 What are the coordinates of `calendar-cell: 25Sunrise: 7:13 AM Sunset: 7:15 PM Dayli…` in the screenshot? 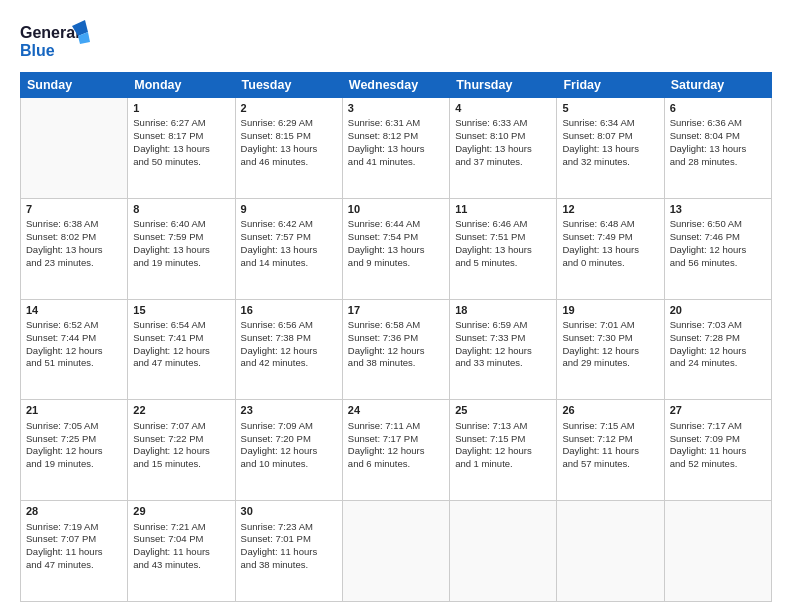 It's located at (504, 450).